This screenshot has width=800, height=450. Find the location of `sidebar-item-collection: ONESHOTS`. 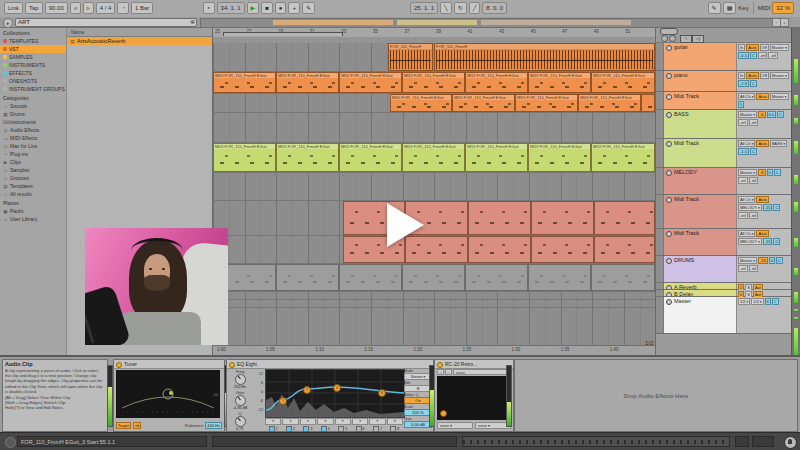

sidebar-item-collection: ONESHOTS is located at coordinates (33, 81).